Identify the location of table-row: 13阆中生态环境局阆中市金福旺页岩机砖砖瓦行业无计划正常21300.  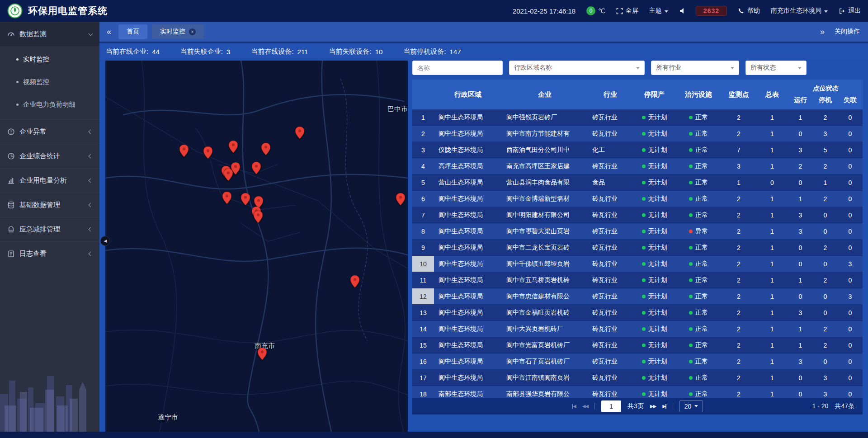
(637, 313).